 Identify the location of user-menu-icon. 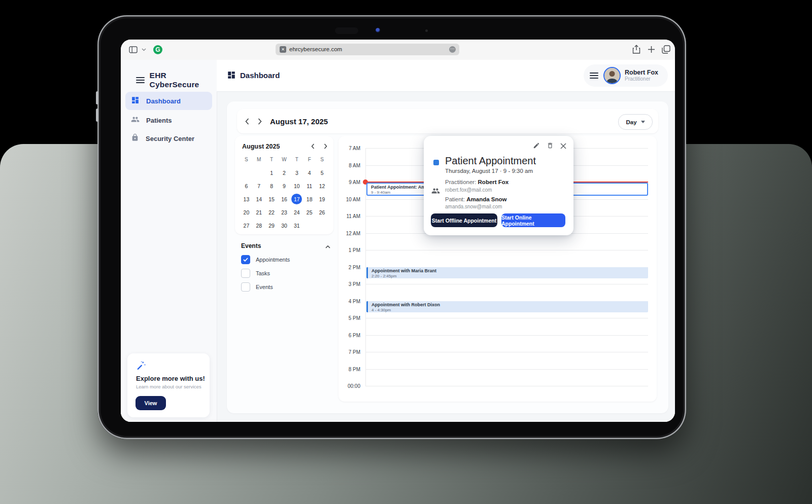
(594, 76).